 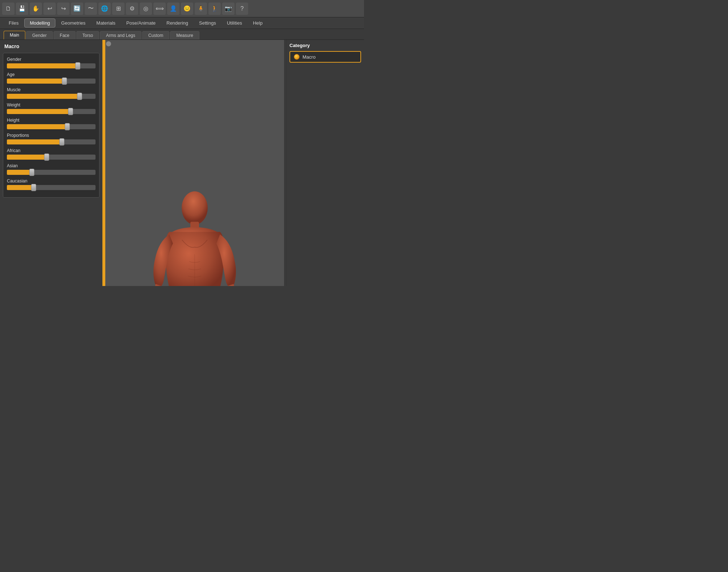 What do you see at coordinates (51, 105) in the screenshot?
I see `slider-label-weight: Weight` at bounding box center [51, 105].